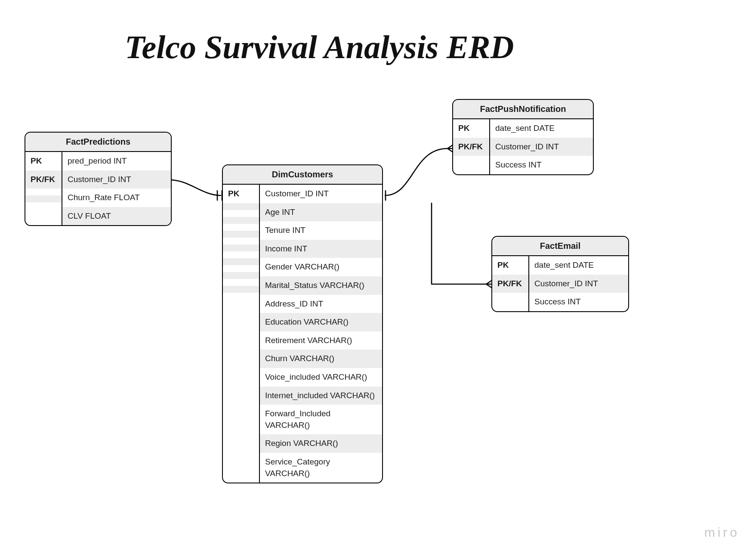  What do you see at coordinates (722, 532) in the screenshot?
I see `watermark: miro` at bounding box center [722, 532].